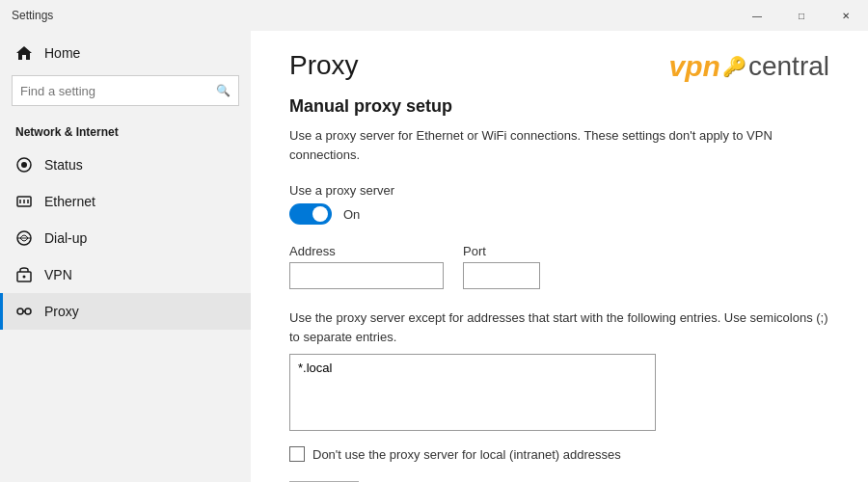  Describe the element at coordinates (125, 53) in the screenshot. I see `sidebar-item-home: Home` at that location.